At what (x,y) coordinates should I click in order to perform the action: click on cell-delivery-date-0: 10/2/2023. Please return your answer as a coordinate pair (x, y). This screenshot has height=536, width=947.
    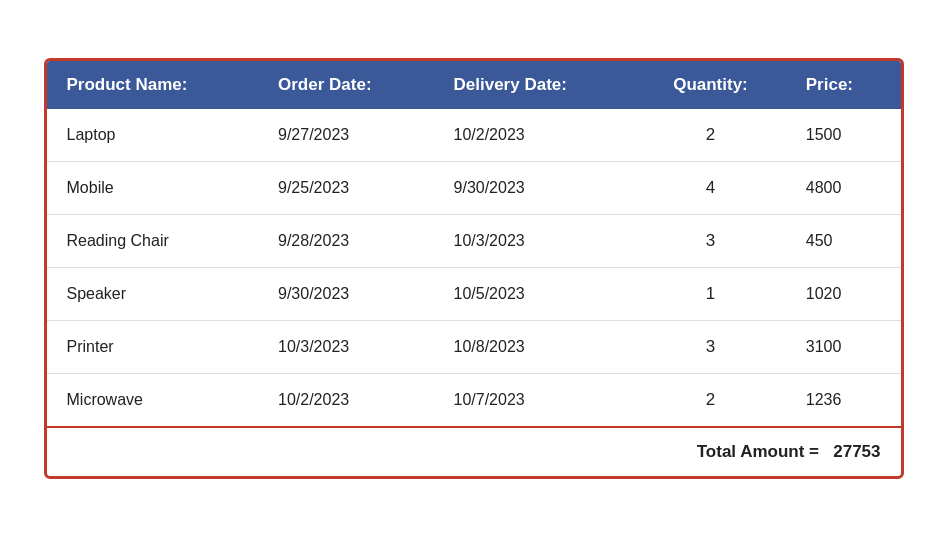
    Looking at the image, I should click on (535, 136).